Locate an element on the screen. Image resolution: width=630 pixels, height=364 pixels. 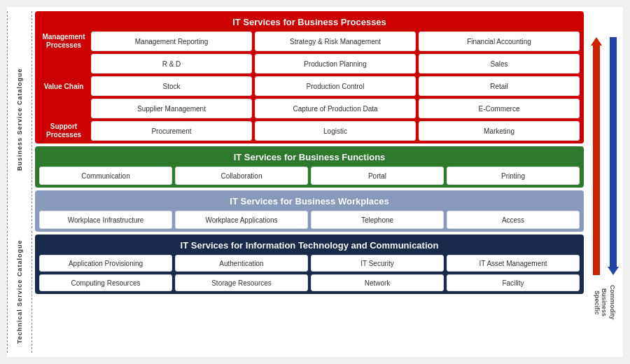
value-chain-label: Value Chain is located at coordinates (64, 86).